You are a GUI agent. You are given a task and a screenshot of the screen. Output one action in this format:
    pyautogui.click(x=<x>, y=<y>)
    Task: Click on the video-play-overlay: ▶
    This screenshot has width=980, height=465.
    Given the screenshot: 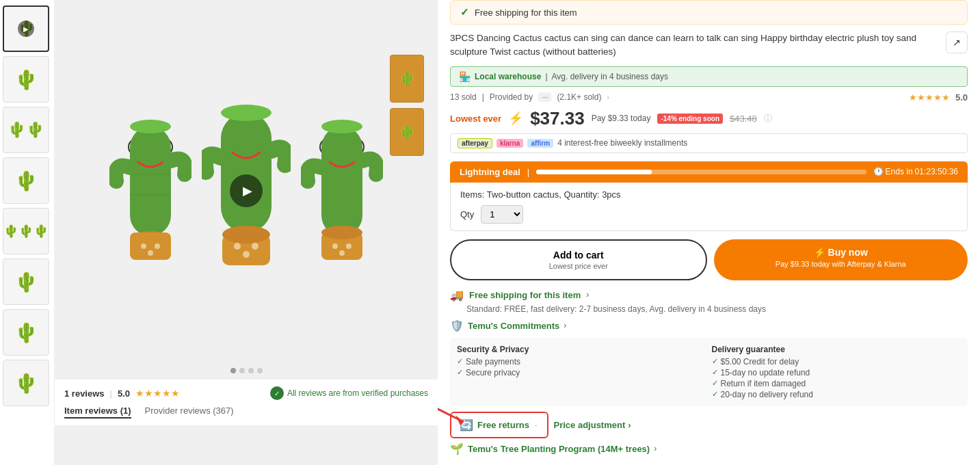 What is the action you would take?
    pyautogui.click(x=26, y=29)
    